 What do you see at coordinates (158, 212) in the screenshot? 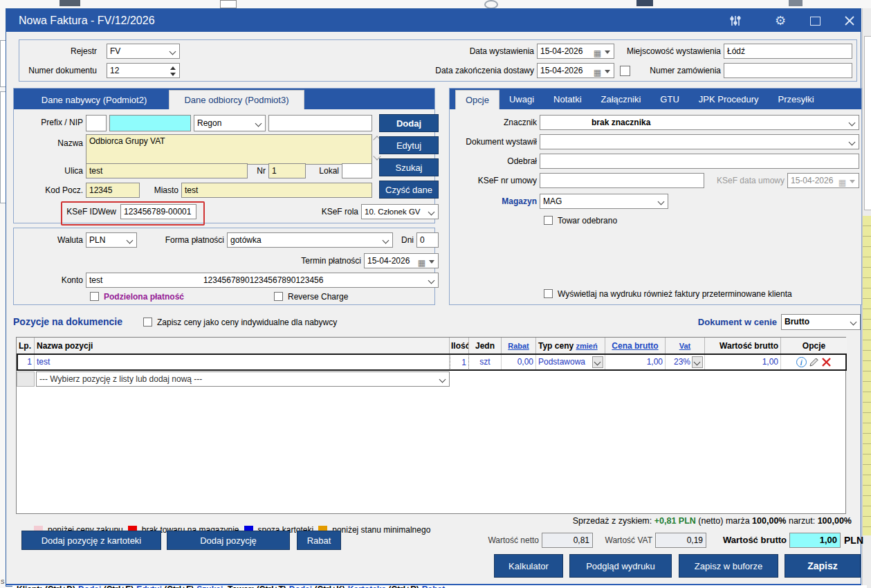
I see `ksef-idwew-input: 123456789-00001` at bounding box center [158, 212].